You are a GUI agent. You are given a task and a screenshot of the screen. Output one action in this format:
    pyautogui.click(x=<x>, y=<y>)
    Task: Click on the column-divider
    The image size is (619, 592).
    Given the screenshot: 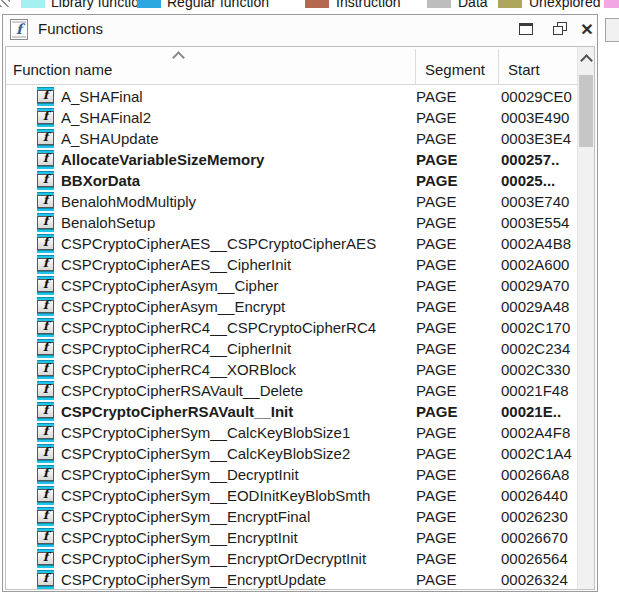 What is the action you would take?
    pyautogui.click(x=498, y=66)
    